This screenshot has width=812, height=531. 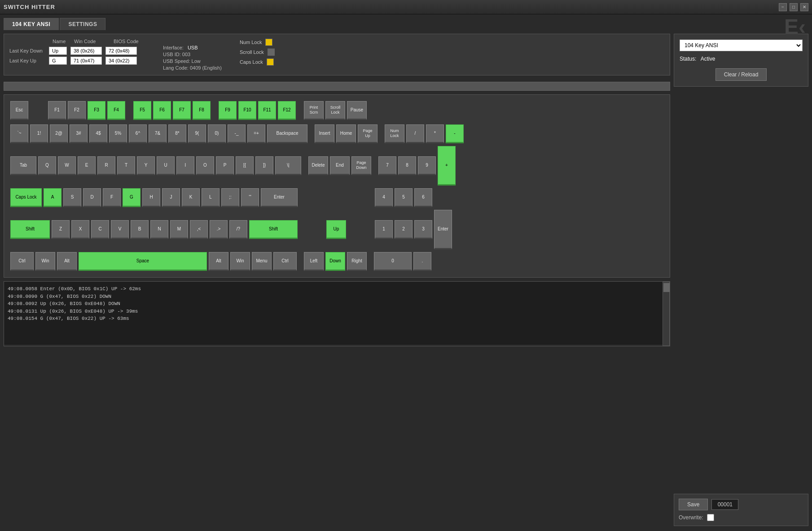 I want to click on key-slash: /?, so click(x=238, y=230).